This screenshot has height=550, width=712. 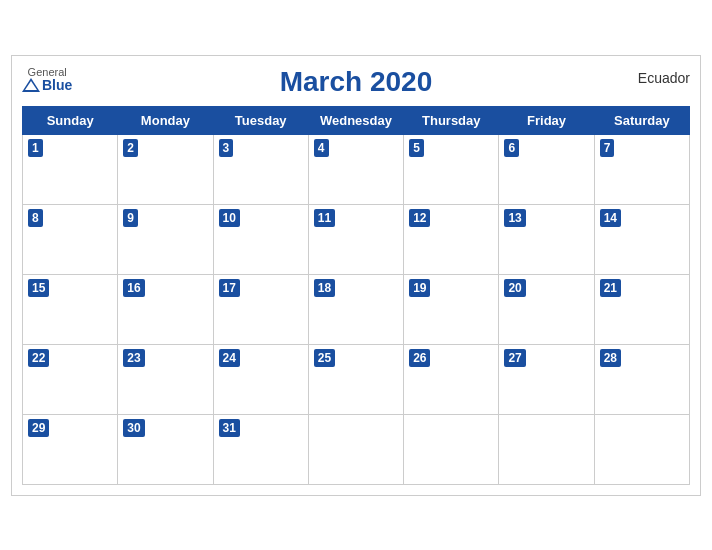 I want to click on calendar-cell: 1, so click(x=70, y=169).